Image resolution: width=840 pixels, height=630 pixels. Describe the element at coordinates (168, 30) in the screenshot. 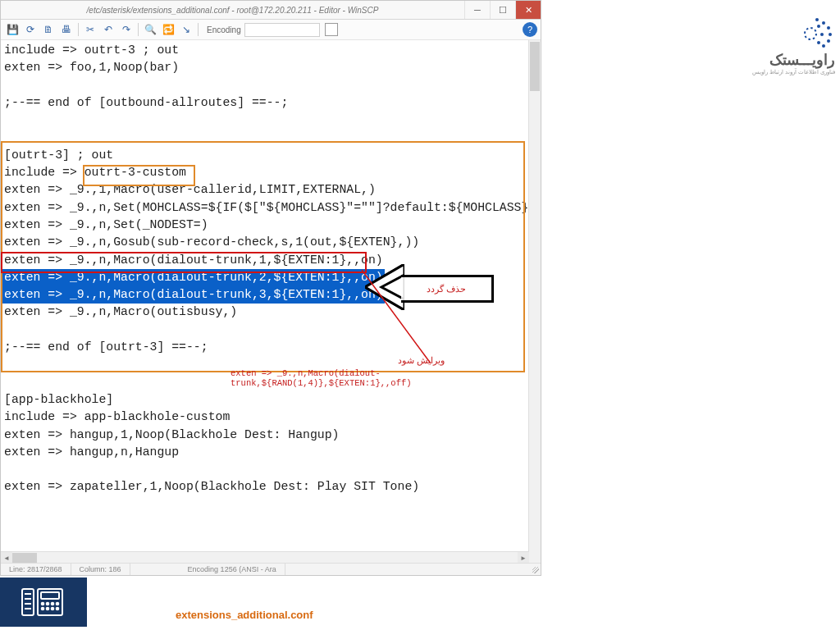

I see `replace-icon: 🔁` at that location.